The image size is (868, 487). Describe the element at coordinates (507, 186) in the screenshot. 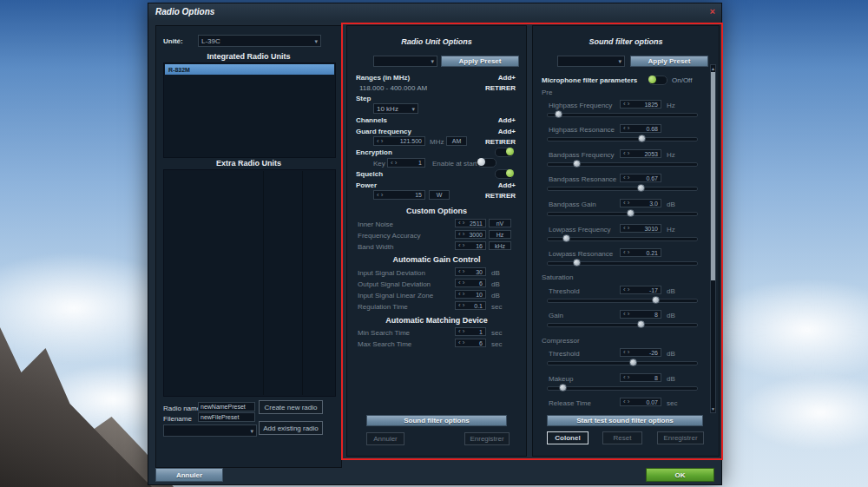

I see `add-power-button: Add+` at that location.